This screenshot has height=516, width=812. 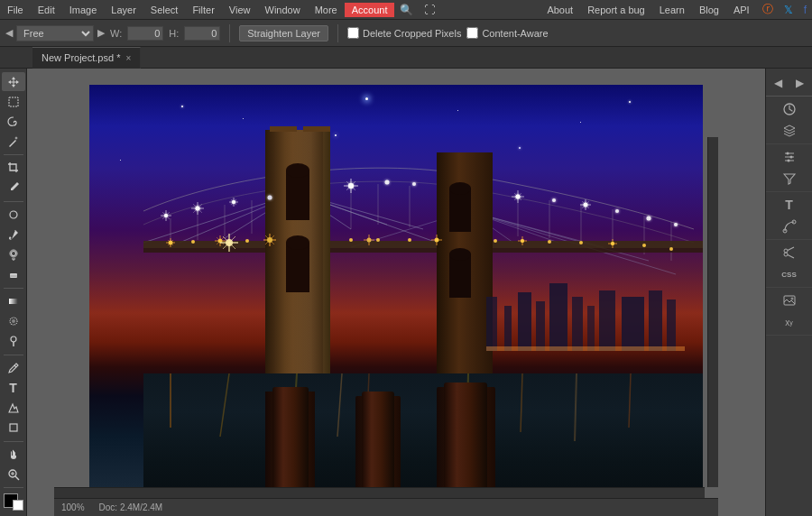 What do you see at coordinates (55, 33) in the screenshot?
I see `transform-select: Free Perspective Warp` at bounding box center [55, 33].